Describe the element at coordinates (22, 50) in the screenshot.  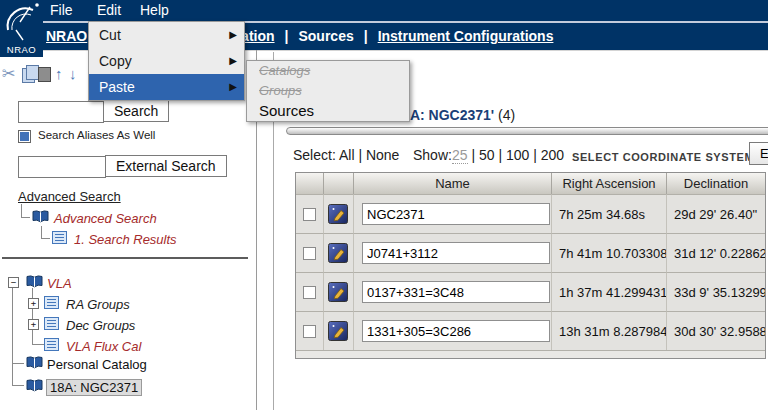
I see `nrao-logo-text: NRAO` at that location.